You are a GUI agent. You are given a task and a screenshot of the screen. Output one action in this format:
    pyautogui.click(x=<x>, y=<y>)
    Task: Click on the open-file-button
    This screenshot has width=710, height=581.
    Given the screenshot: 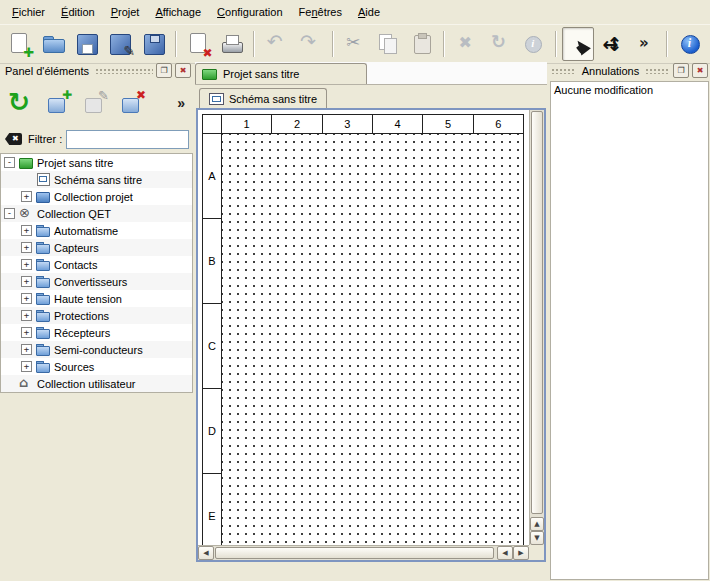 What is the action you would take?
    pyautogui.click(x=53, y=44)
    